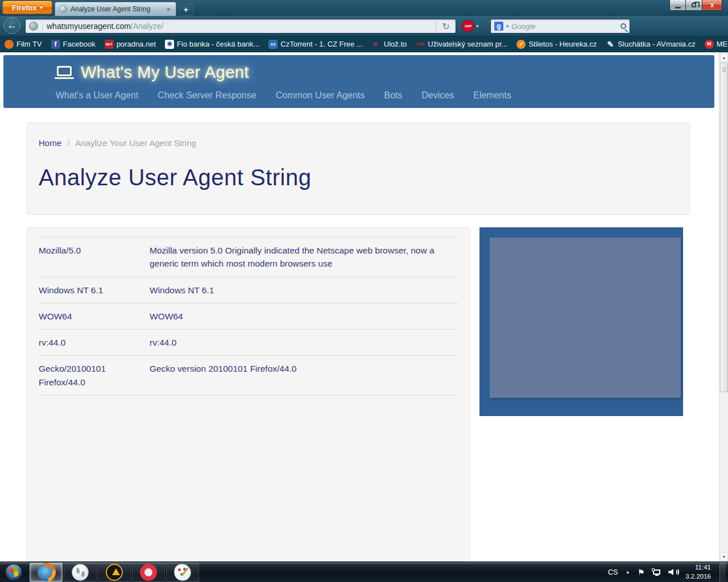  I want to click on adblock-plus-icon: ABP, so click(468, 26).